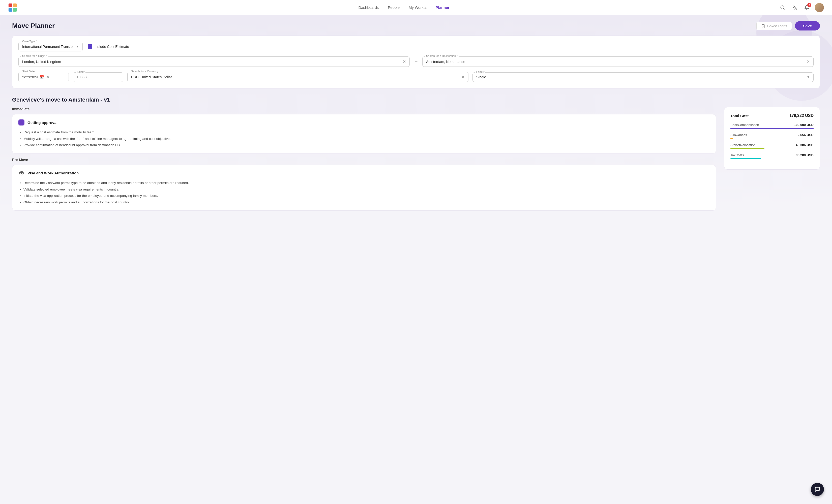 The image size is (832, 504). I want to click on cost-card: Total Cost 179,322 USD BaseCompensation …, so click(772, 138).